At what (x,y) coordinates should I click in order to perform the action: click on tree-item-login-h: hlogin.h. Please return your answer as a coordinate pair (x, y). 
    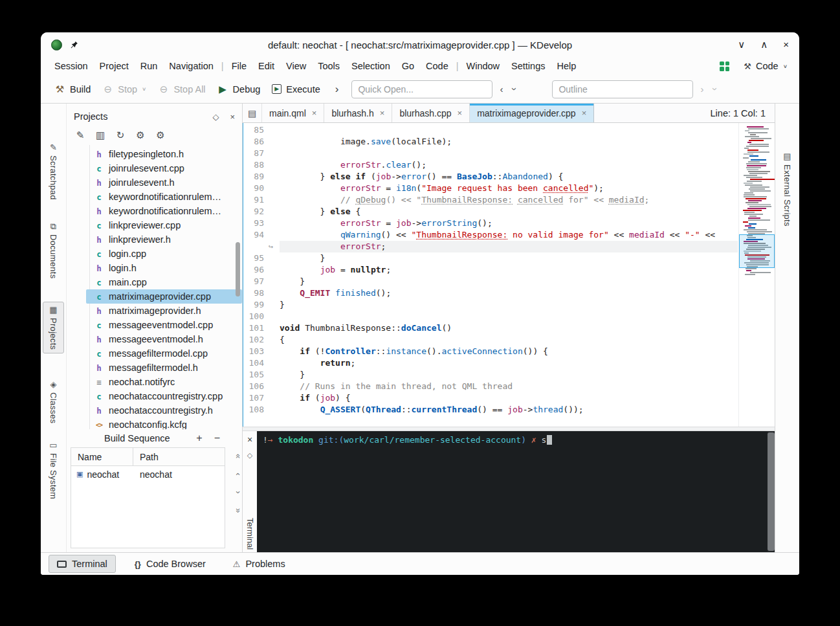
    Looking at the image, I should click on (164, 268).